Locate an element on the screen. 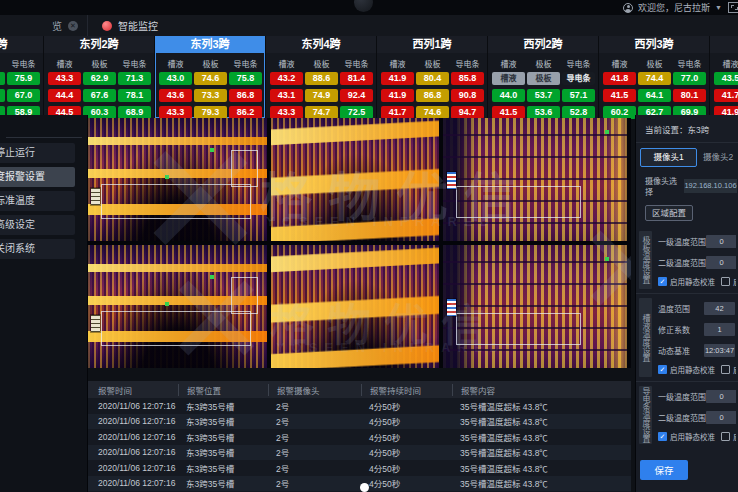  sidebar-item-5: 关闭系统 is located at coordinates (38, 249).